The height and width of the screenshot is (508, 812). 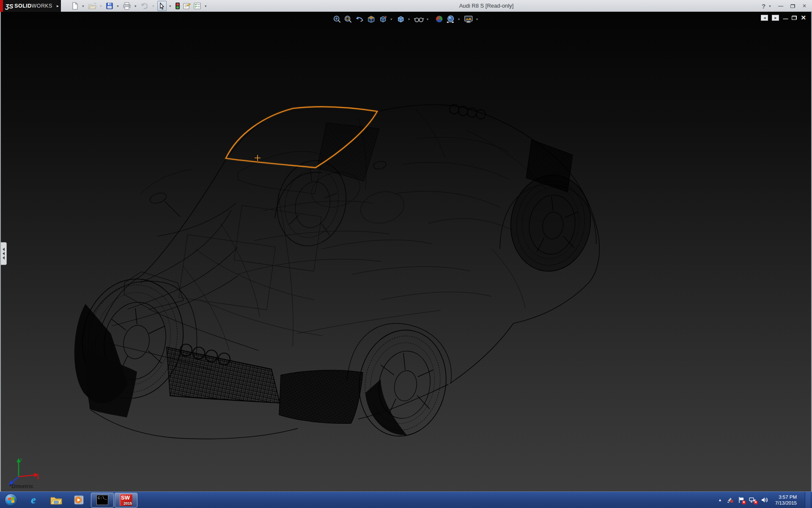 I want to click on file-properties-button, so click(x=187, y=6).